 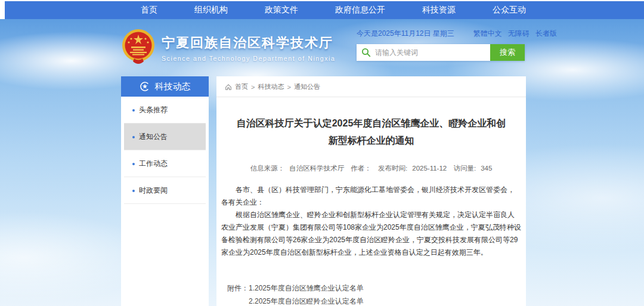 What do you see at coordinates (488, 33) in the screenshot?
I see `link-traditional-chinese: 繁體中文` at bounding box center [488, 33].